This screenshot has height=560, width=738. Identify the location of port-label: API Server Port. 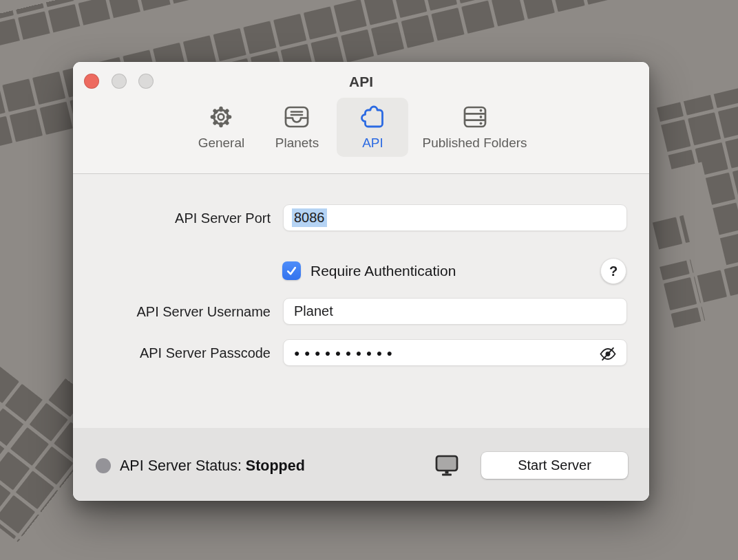
(172, 218).